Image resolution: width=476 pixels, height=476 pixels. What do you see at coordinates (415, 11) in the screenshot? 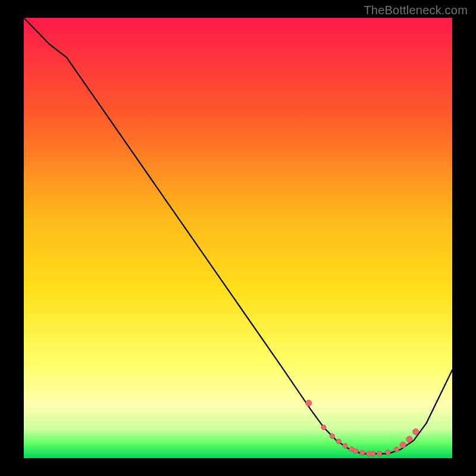
I see `watermark-text: TheBottleneck.com` at bounding box center [415, 11].